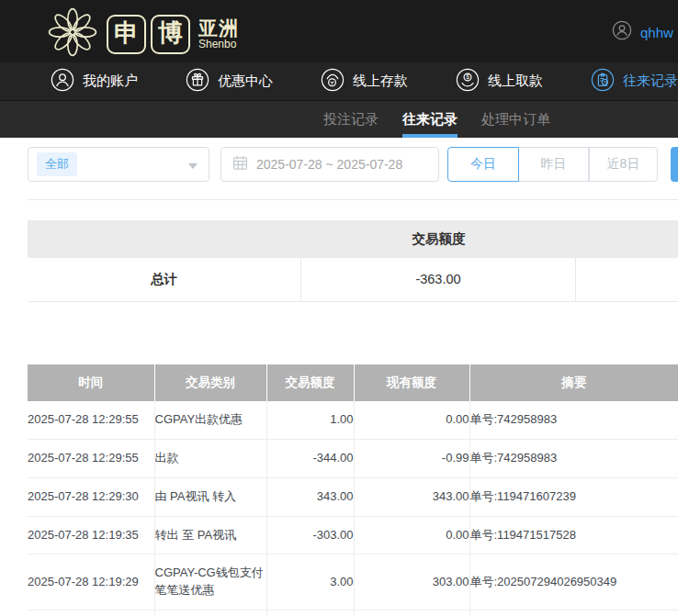 The height and width of the screenshot is (616, 678). I want to click on nav-item-deposit: 线上存款, so click(364, 81).